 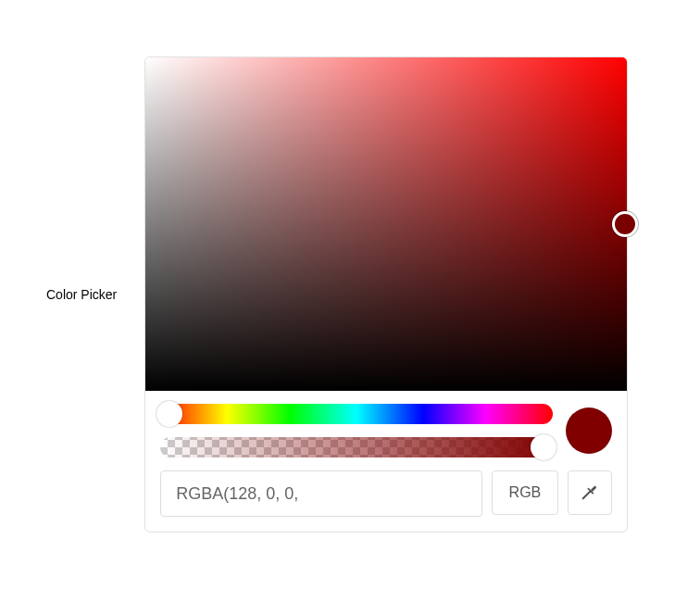 I want to click on color-mode-toggle: RGB, so click(x=526, y=493).